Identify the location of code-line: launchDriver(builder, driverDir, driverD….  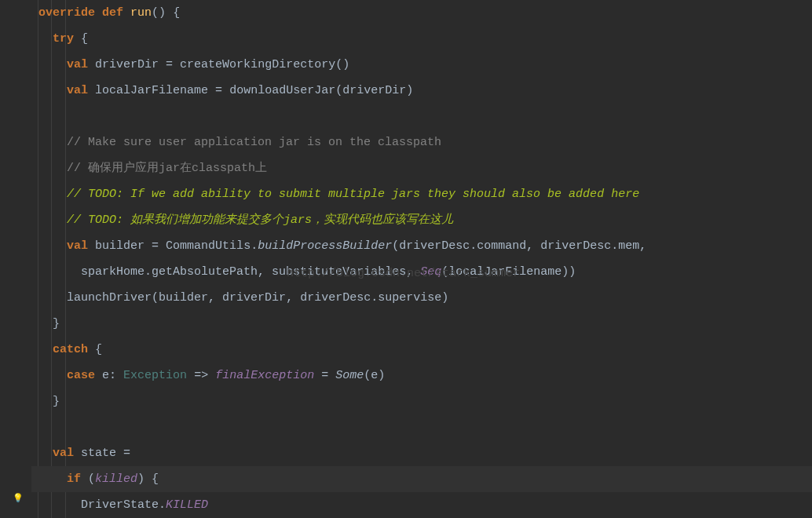
(422, 298).